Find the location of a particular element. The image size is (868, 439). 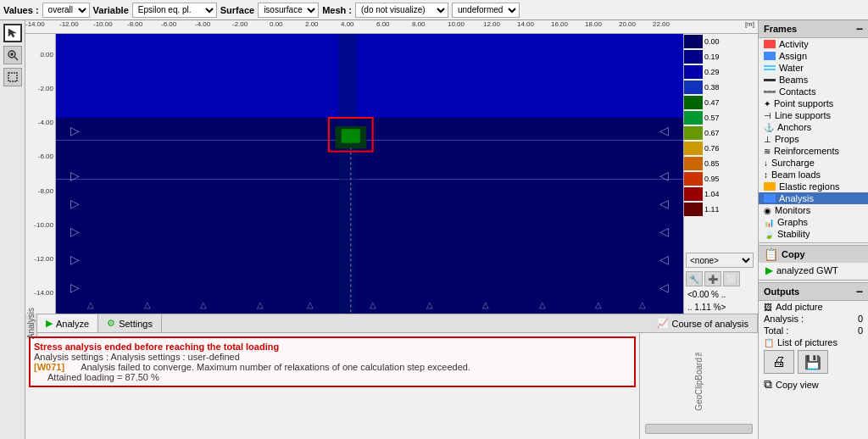

frames-label: Frames is located at coordinates (780, 29).